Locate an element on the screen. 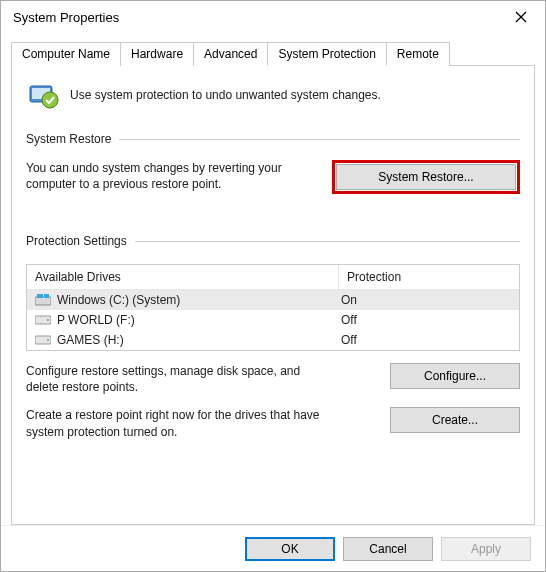 Image resolution: width=546 pixels, height=572 pixels. close-button is located at coordinates (521, 17).